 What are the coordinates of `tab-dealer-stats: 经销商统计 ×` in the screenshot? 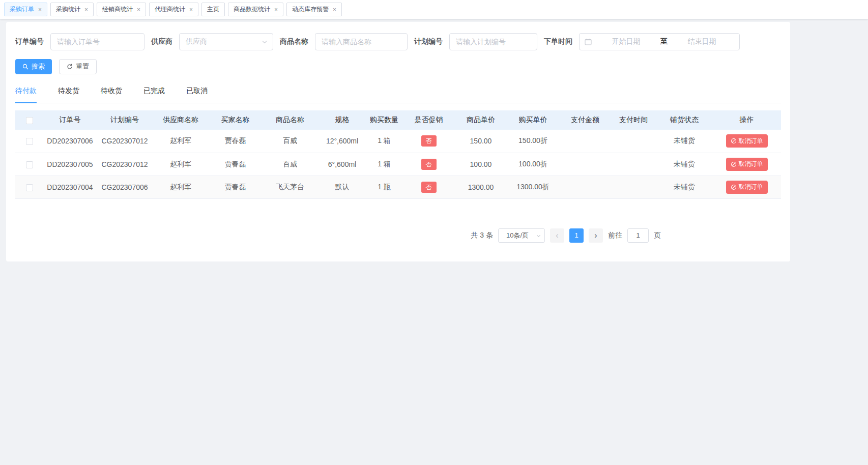 It's located at (121, 9).